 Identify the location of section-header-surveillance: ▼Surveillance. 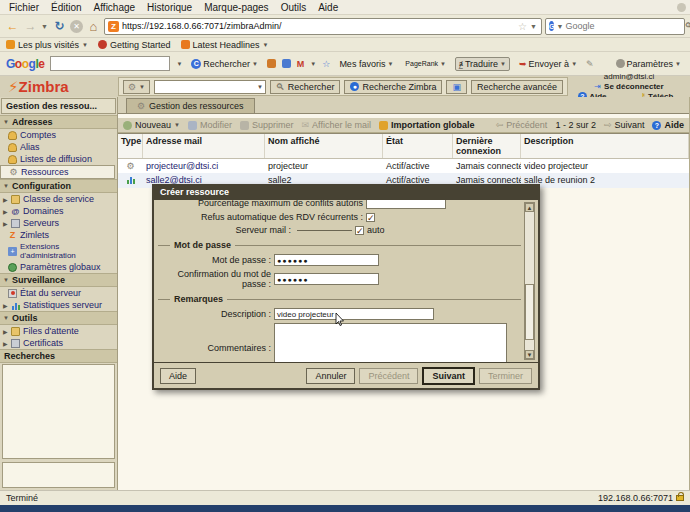
(58, 280).